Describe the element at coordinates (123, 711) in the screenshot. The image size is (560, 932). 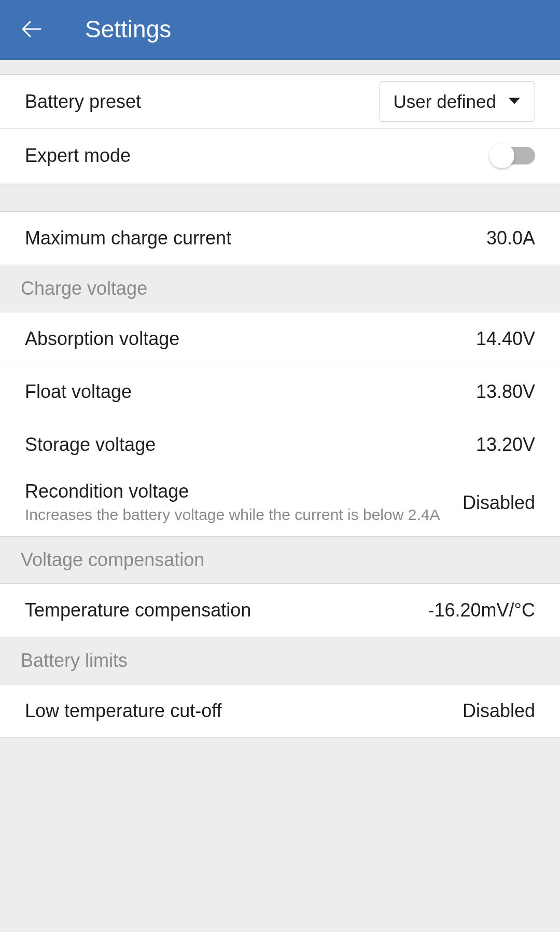
I see `low-temp-cutoff-label: Low temperature cut-off` at that location.